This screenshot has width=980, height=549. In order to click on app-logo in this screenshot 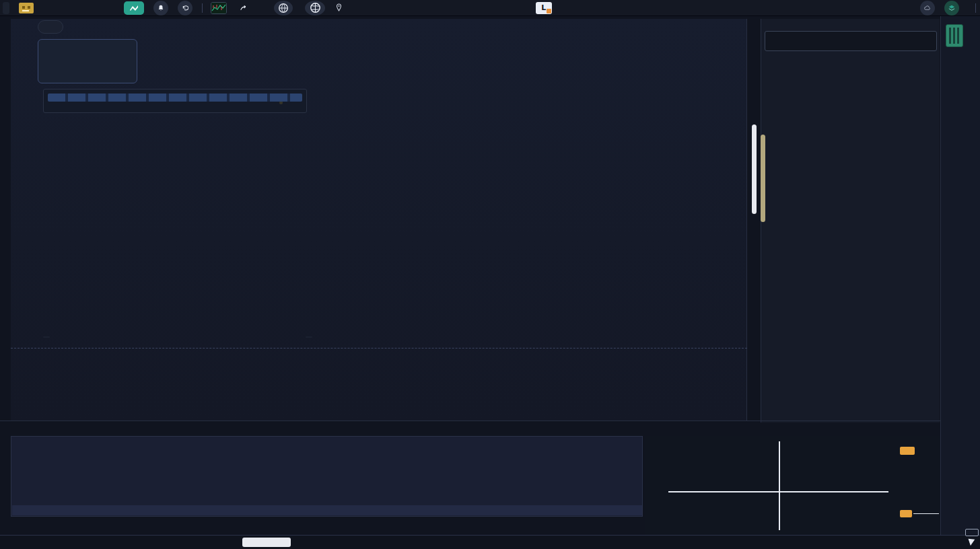, I will do `click(6, 8)`.